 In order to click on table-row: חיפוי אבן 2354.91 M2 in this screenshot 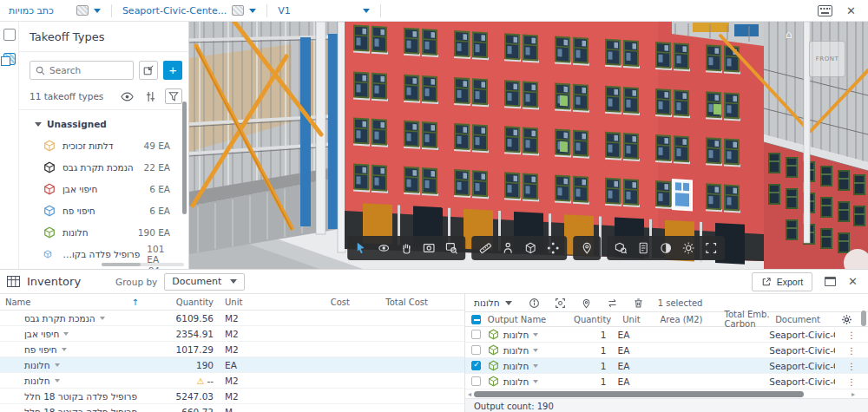, I will do `click(233, 334)`.